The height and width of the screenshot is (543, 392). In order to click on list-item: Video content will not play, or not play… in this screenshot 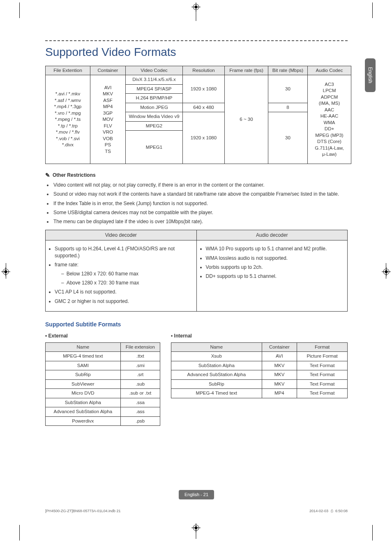, I will do `click(200, 185)`.